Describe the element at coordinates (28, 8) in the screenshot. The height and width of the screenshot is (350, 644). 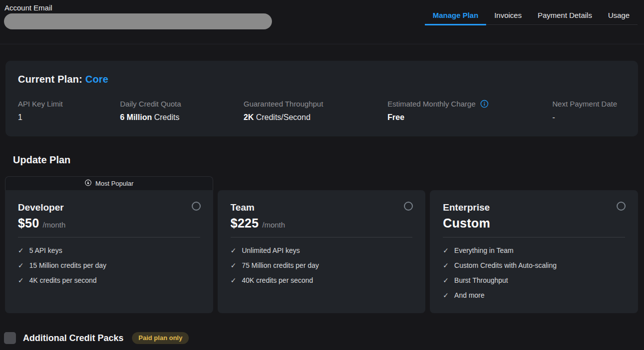
I see `account-email-label: Account Email` at that location.